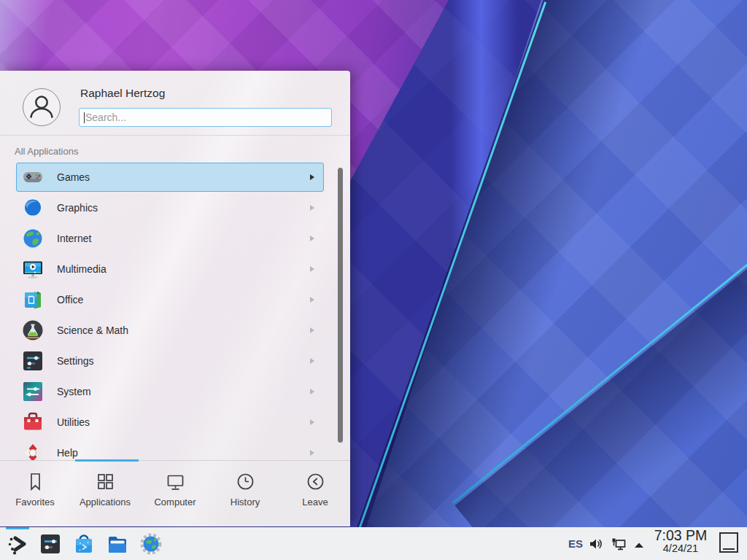  What do you see at coordinates (681, 535) in the screenshot?
I see `clock-time: 7:03 PM` at bounding box center [681, 535].